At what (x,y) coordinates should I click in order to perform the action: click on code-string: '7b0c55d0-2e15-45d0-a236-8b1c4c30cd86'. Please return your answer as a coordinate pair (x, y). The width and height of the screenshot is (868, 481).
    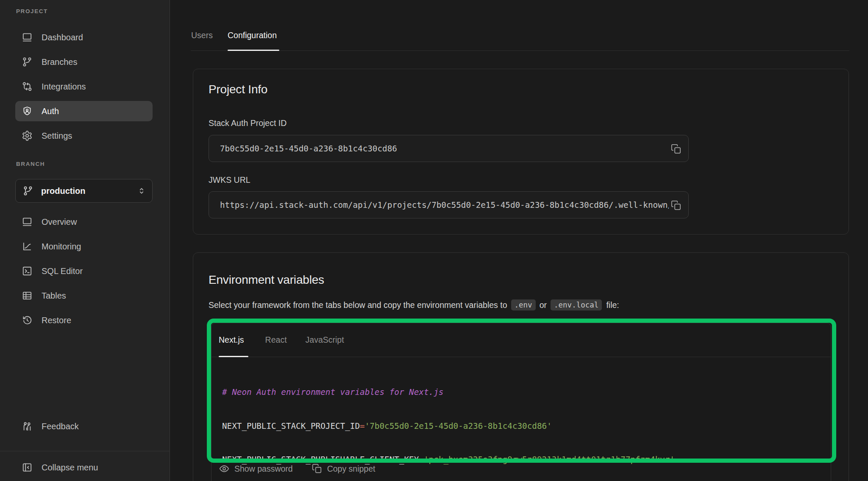
    Looking at the image, I should click on (459, 426).